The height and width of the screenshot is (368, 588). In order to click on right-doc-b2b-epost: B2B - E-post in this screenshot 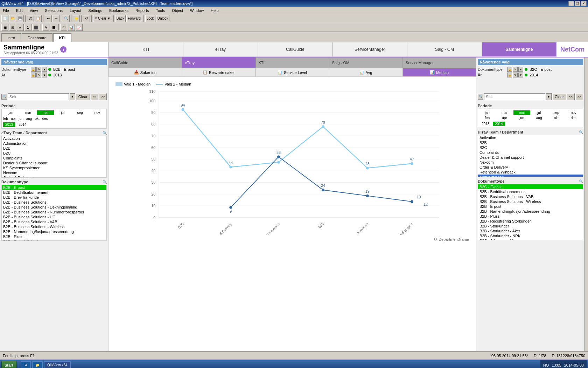, I will do `click(531, 206)`.